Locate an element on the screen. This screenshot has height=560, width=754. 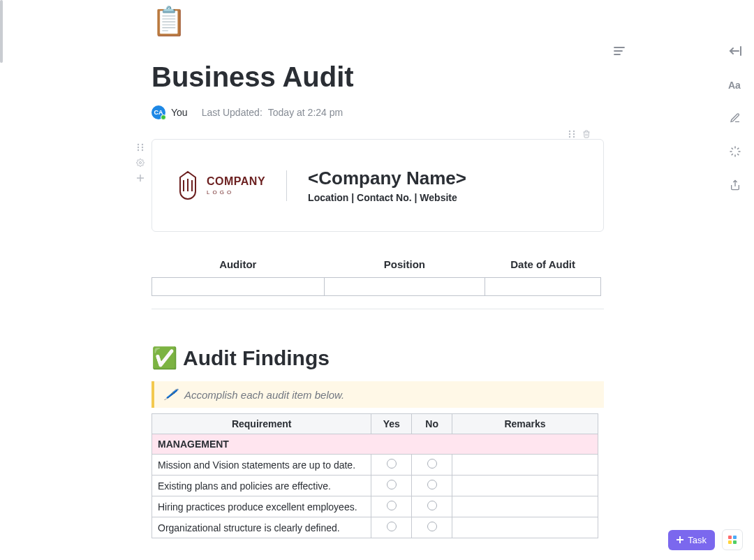
logo-text: COMPANY is located at coordinates (236, 182).